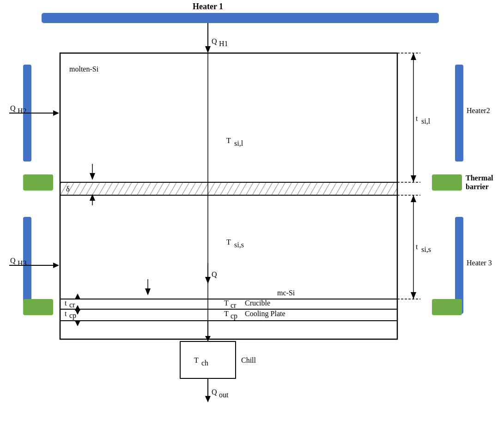 This screenshot has width=504, height=431. What do you see at coordinates (13, 260) in the screenshot?
I see `qh3-label: Q` at bounding box center [13, 260].